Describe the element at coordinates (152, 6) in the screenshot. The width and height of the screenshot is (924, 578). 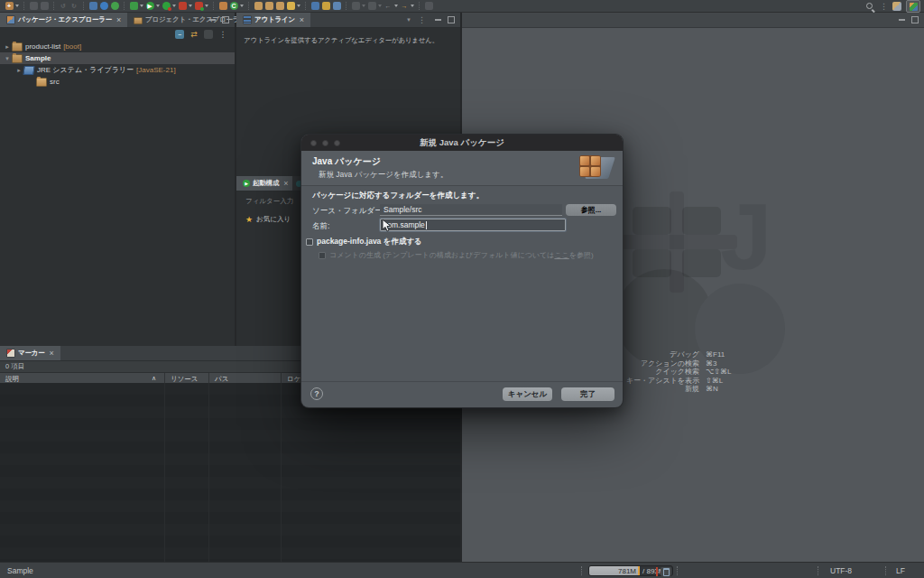
I see `run-button: ▶` at that location.